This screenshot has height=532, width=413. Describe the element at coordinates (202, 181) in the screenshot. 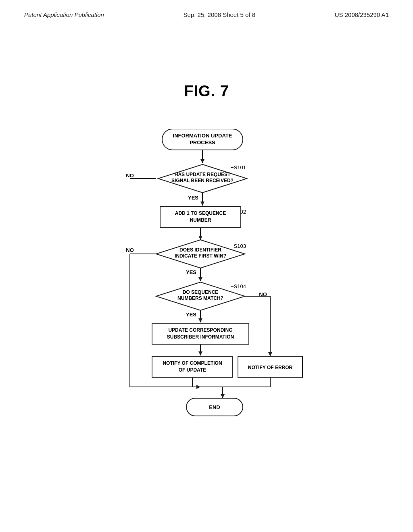

I see `svg-text: SIGNAL BEEN RECEIVED?` at that location.